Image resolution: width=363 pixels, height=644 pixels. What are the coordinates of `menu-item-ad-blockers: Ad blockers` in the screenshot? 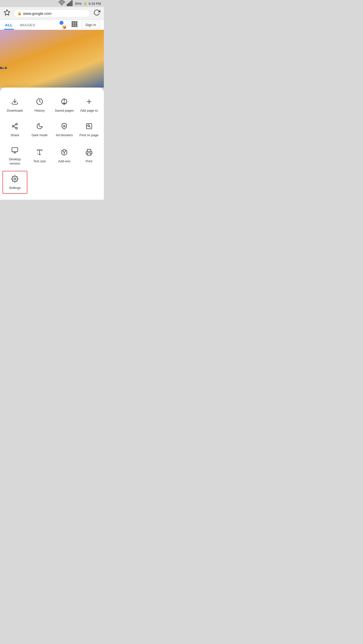 It's located at (64, 129).